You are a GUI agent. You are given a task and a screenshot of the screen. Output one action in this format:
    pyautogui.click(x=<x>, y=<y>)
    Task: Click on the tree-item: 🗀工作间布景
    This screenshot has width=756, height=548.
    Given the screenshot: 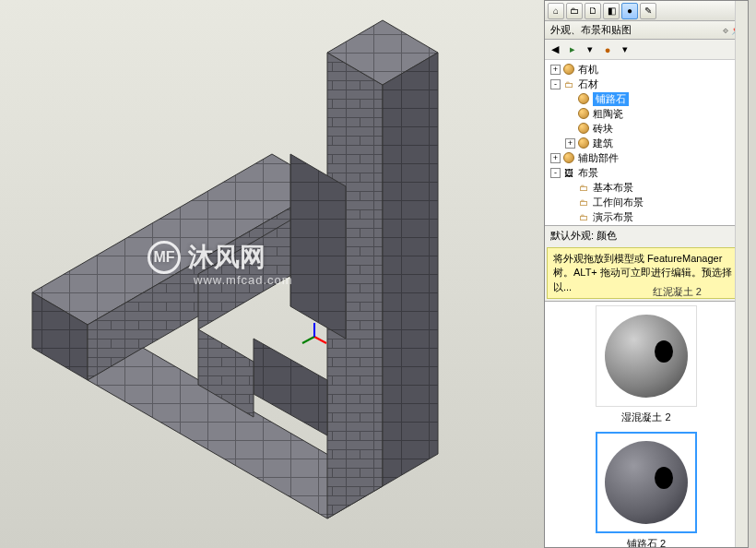 What is the action you would take?
    pyautogui.click(x=646, y=202)
    